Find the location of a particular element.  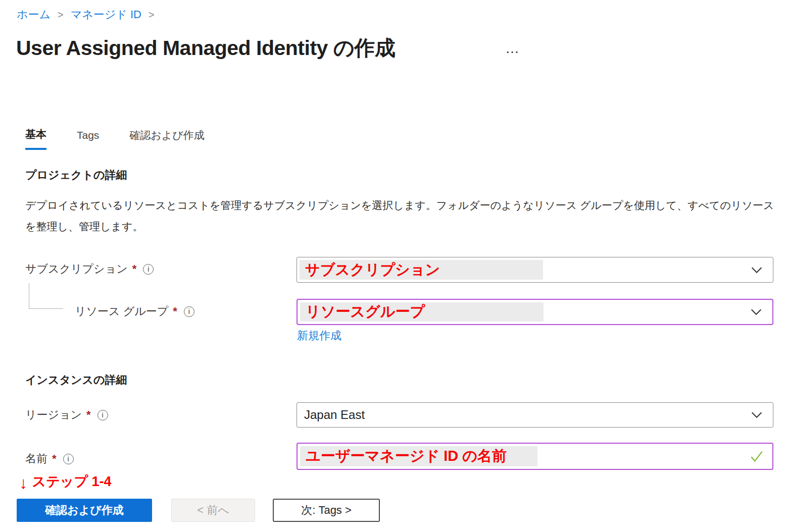

resource-group-label-text: リソース グループ is located at coordinates (121, 311).